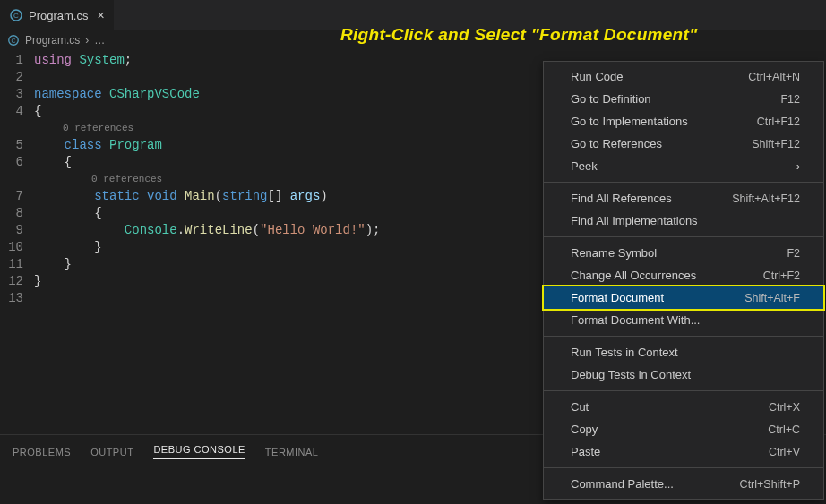 This screenshot has height=504, width=826. What do you see at coordinates (684, 320) in the screenshot?
I see `menu-item-format-document-with: Format Document With...` at bounding box center [684, 320].